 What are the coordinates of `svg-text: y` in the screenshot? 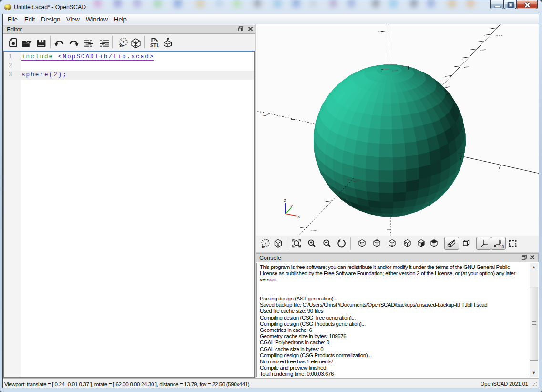 It's located at (292, 206).